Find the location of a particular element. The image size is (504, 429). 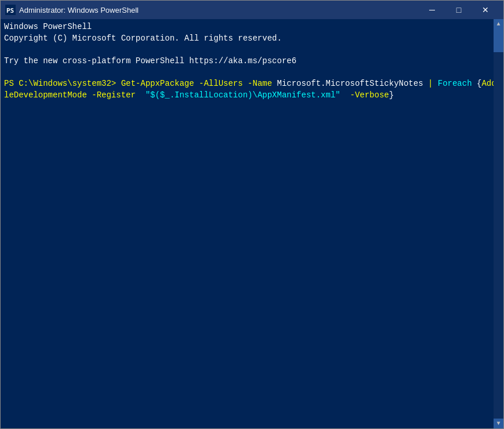

scroll-down-button: ▼ is located at coordinates (499, 423).